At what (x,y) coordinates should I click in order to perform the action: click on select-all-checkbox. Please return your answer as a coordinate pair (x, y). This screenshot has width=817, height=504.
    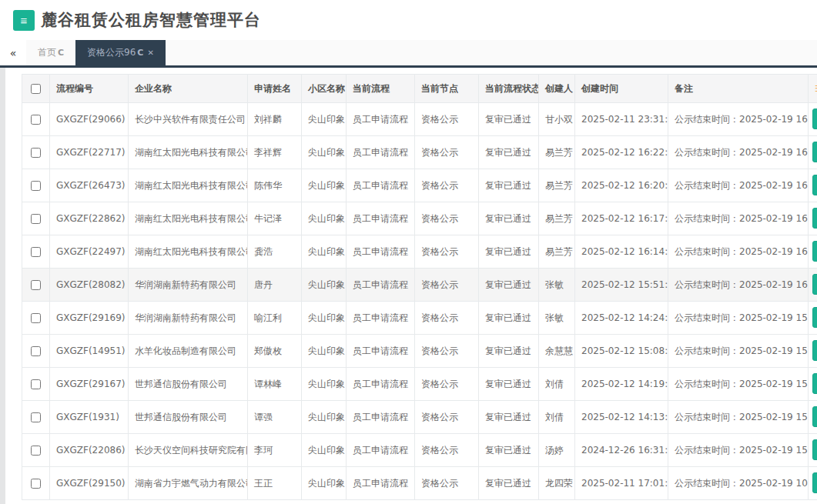
    Looking at the image, I should click on (35, 89).